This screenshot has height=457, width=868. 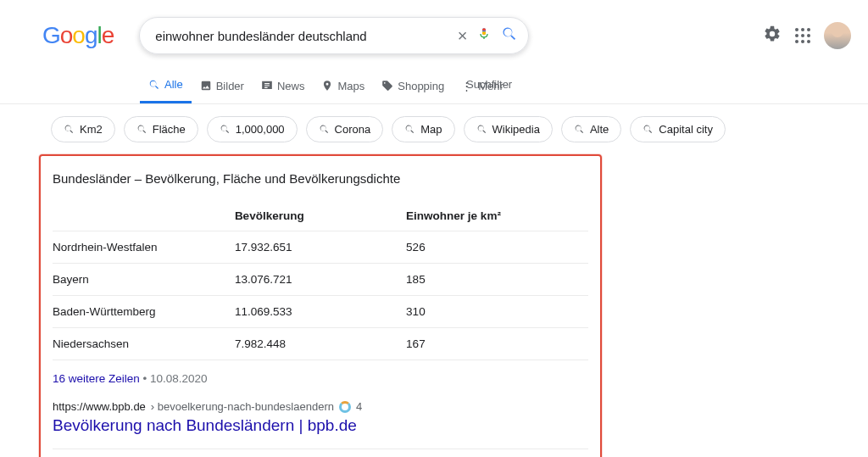 I want to click on tab-maps: Maps, so click(x=342, y=86).